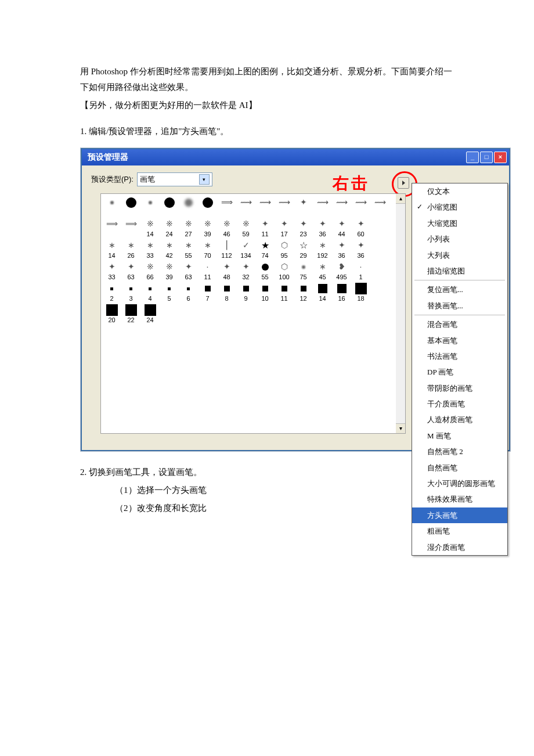  I want to click on brush-preset: ·1, so click(361, 271).